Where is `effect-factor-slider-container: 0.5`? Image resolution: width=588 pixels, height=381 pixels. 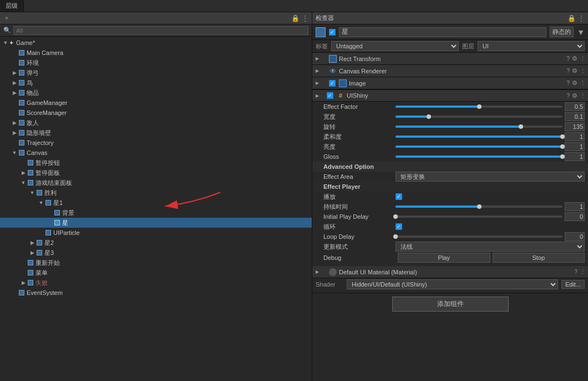
effect-factor-slider-container: 0.5 is located at coordinates (490, 107).